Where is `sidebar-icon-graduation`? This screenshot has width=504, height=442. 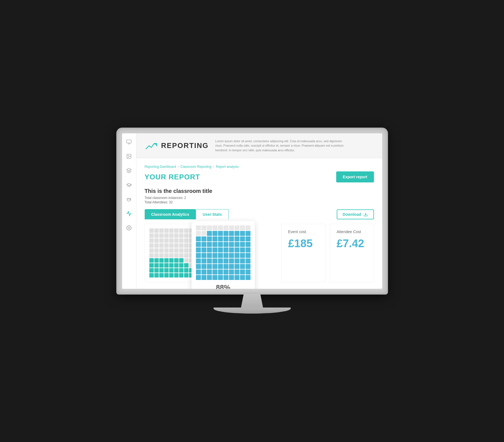 sidebar-icon-graduation is located at coordinates (129, 185).